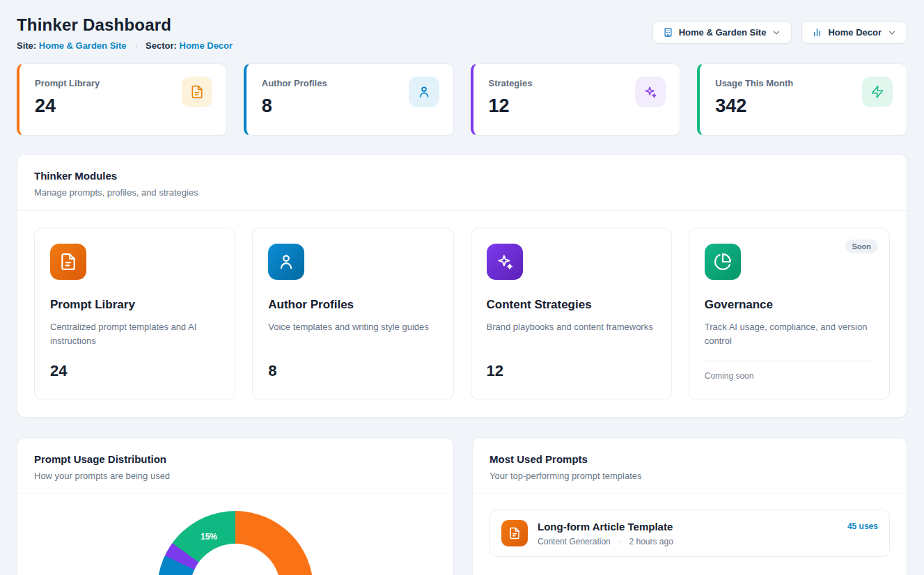  I want to click on prompt-item-main: Long-form Article Template Content Gener…, so click(688, 533).